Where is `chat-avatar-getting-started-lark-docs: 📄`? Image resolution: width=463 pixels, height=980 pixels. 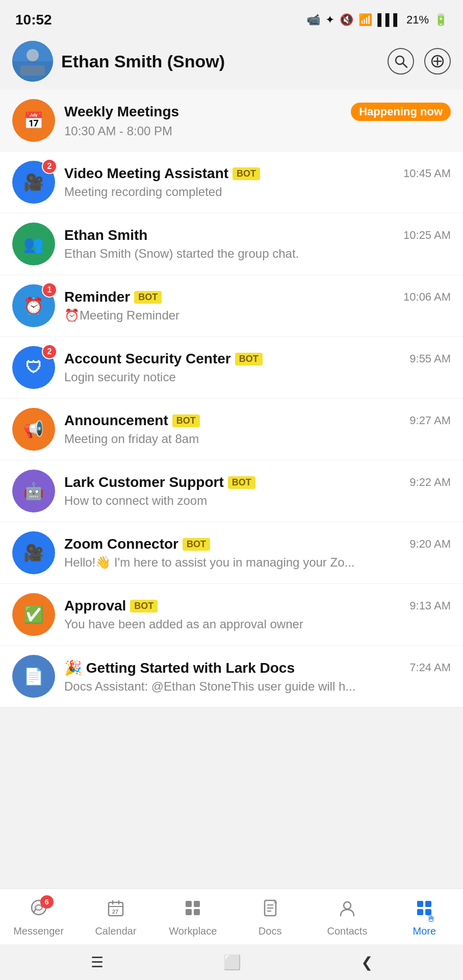
chat-avatar-getting-started-lark-docs: 📄 is located at coordinates (34, 676).